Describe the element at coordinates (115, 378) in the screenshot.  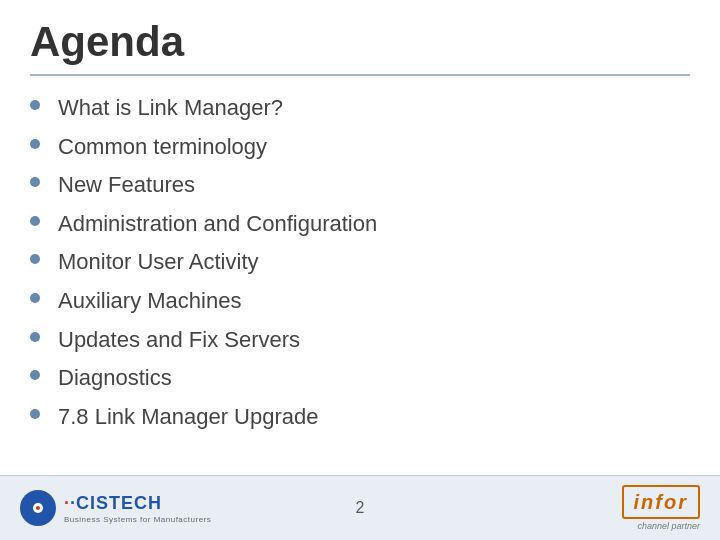
I see `list-item-text: Diagnostics` at that location.